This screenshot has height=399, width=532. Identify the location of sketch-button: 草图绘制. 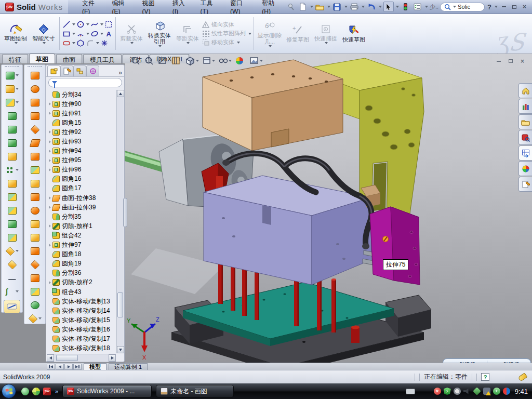
(16, 33).